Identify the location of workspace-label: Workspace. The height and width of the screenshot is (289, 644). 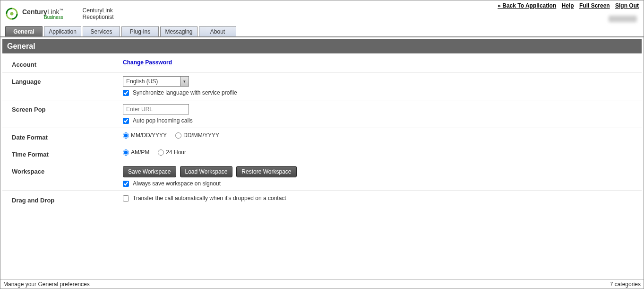
(67, 176).